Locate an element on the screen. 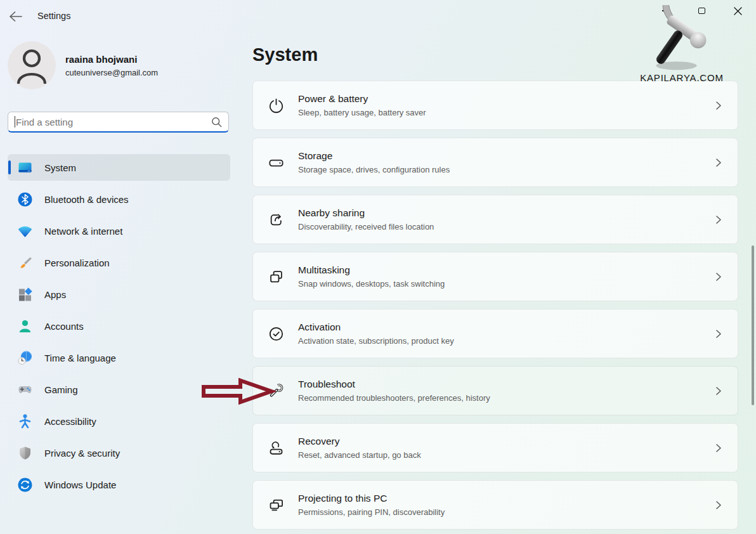  sidebar-item-label: Windows Update is located at coordinates (80, 485).